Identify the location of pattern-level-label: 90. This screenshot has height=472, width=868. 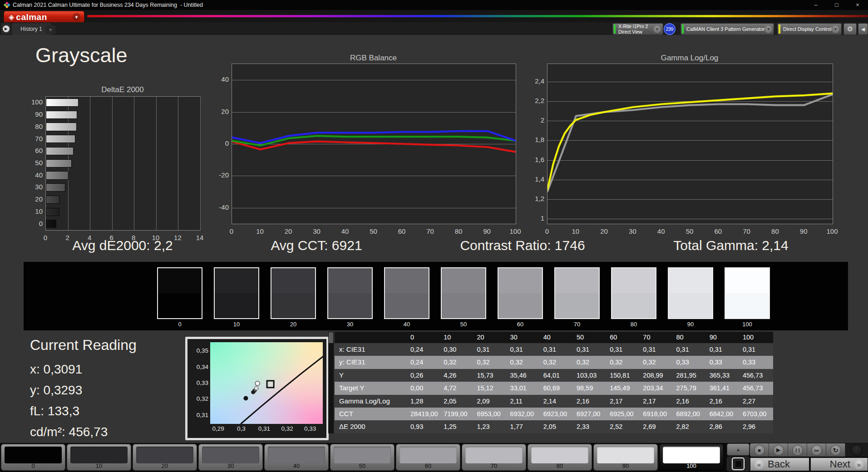
(626, 466).